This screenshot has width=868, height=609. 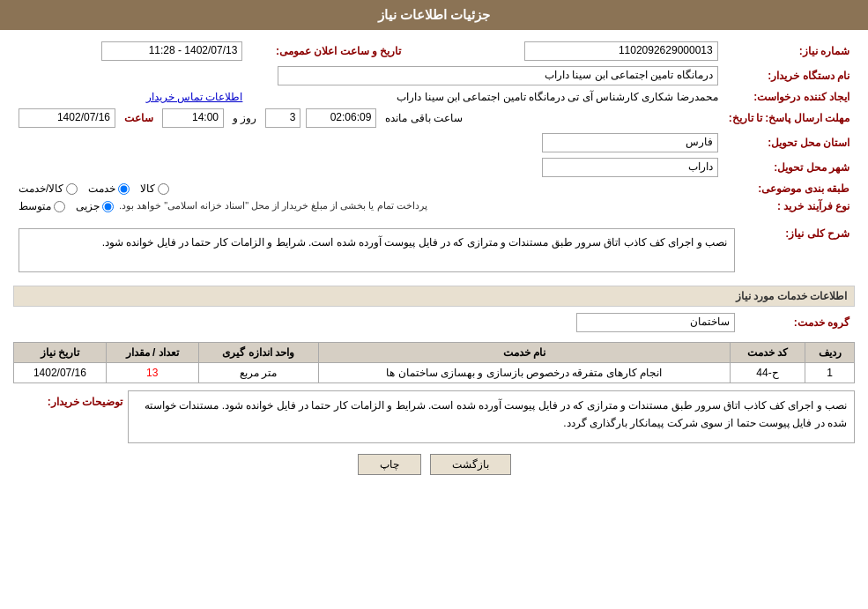 I want to click on col-header-date: تاریخ نیاز, so click(x=60, y=353).